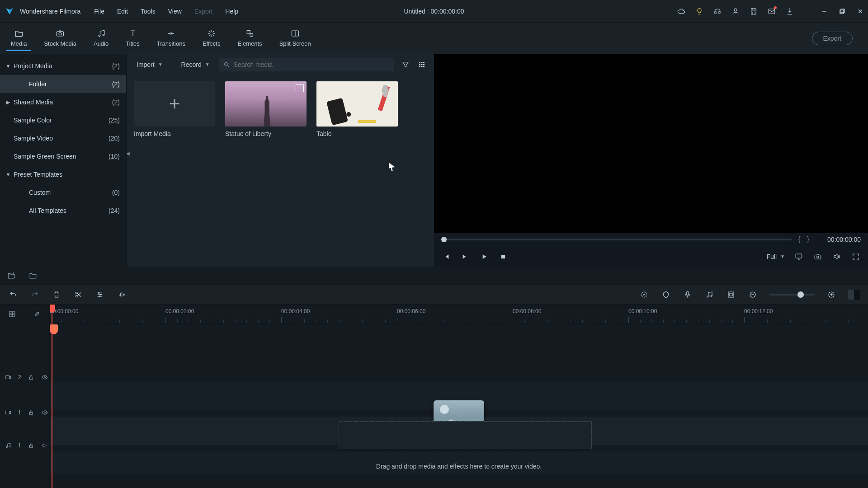 This screenshot has height=488, width=868. What do you see at coordinates (792, 295) in the screenshot?
I see `zoom-slider` at bounding box center [792, 295].